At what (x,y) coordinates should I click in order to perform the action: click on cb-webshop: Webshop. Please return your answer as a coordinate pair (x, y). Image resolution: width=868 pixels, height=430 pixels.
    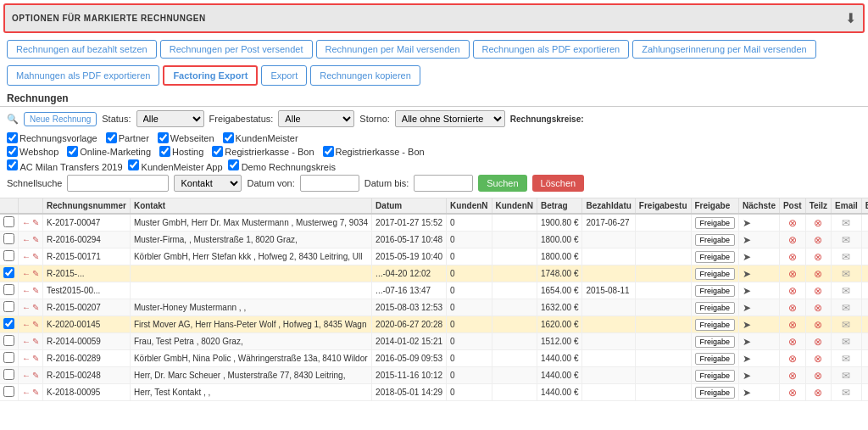
    Looking at the image, I should click on (32, 151).